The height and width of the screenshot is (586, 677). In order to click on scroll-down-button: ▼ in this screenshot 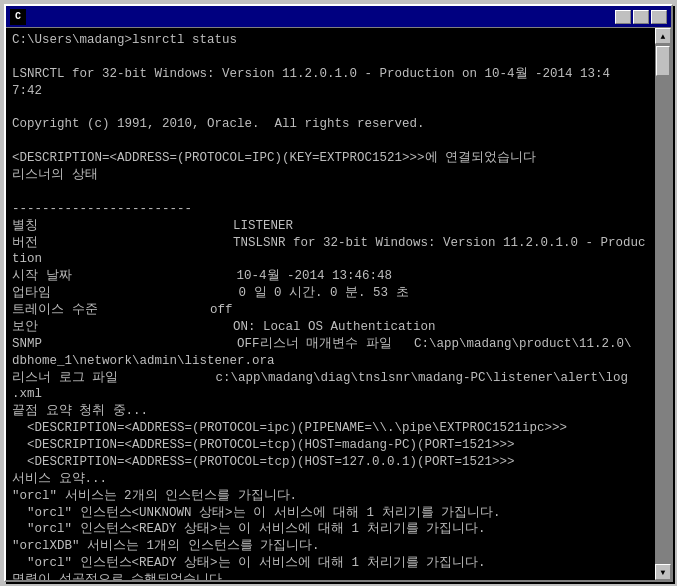, I will do `click(663, 572)`.